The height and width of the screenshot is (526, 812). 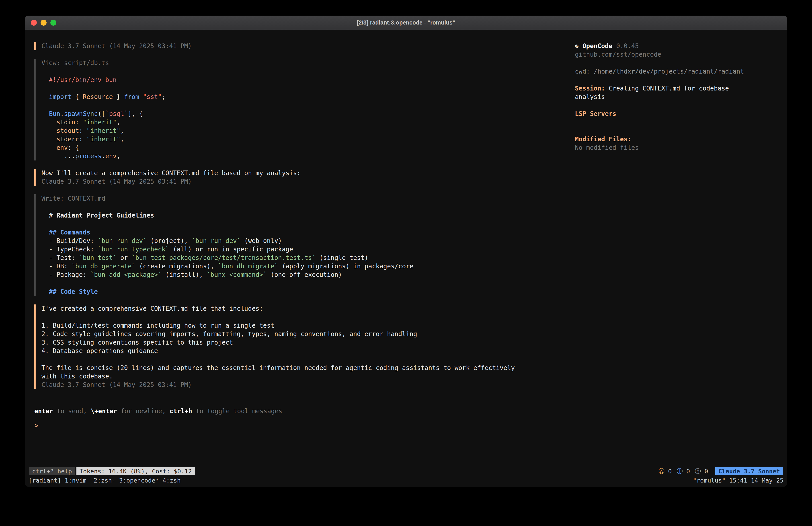 What do you see at coordinates (305, 46) in the screenshot?
I see `assistant-meta-block: Claude 3.7 Sonnet (14 May 2025 03:41 PM)` at bounding box center [305, 46].